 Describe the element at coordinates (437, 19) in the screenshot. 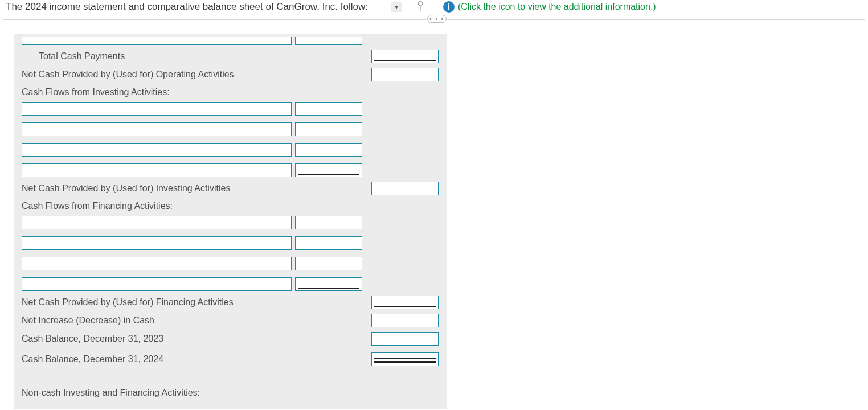

I see `expand-pill-button: • • •` at that location.